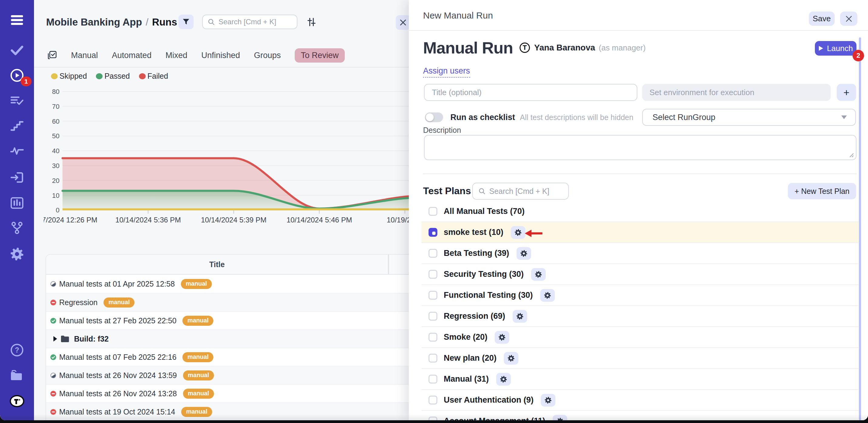 Image resolution: width=868 pixels, height=423 pixels. Describe the element at coordinates (118, 394) in the screenshot. I see `run-title: Manual tests at 26 Nov 2024 13:28` at that location.